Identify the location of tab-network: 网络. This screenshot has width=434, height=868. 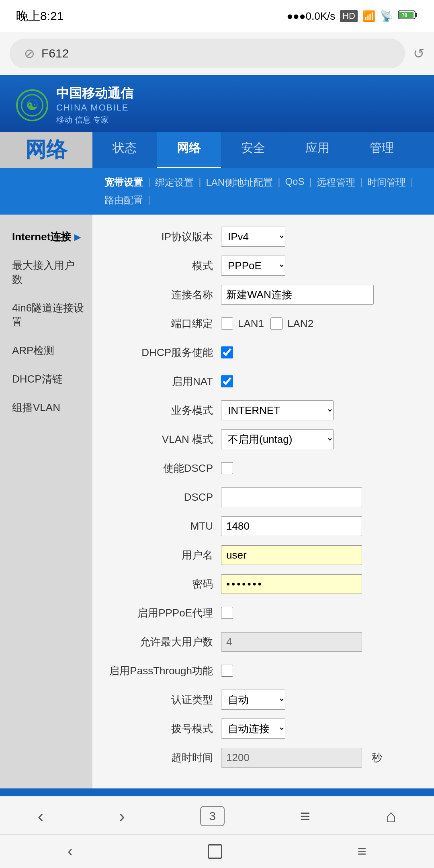
(189, 150).